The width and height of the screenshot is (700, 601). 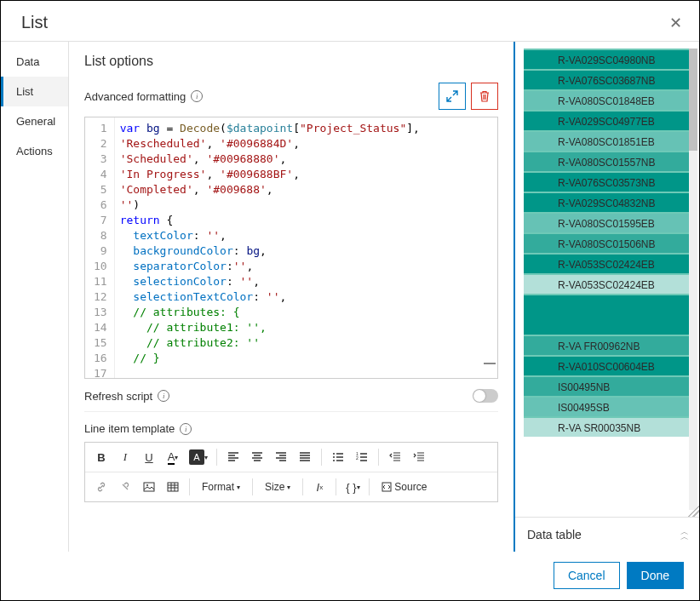 I want to click on list-item: R-VA080SC01595EB, so click(x=608, y=222).